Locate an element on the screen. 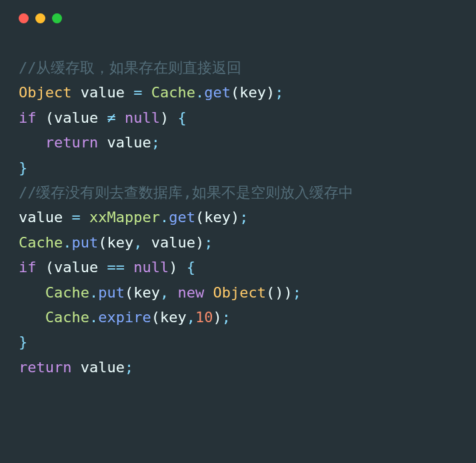  minimize-icon is located at coordinates (40, 19).